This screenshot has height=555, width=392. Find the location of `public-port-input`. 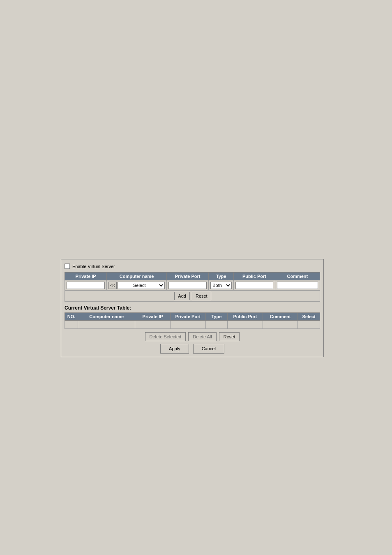

public-port-input is located at coordinates (254, 285).